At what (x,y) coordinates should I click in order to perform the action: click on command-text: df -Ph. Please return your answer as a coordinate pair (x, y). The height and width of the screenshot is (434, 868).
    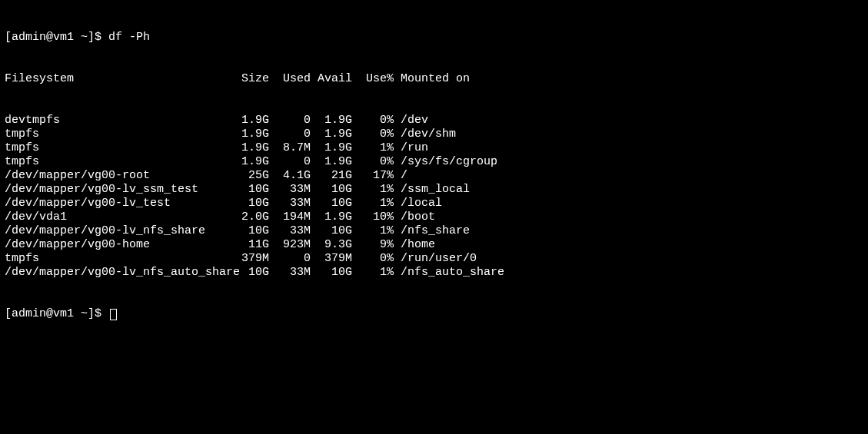
    Looking at the image, I should click on (129, 37).